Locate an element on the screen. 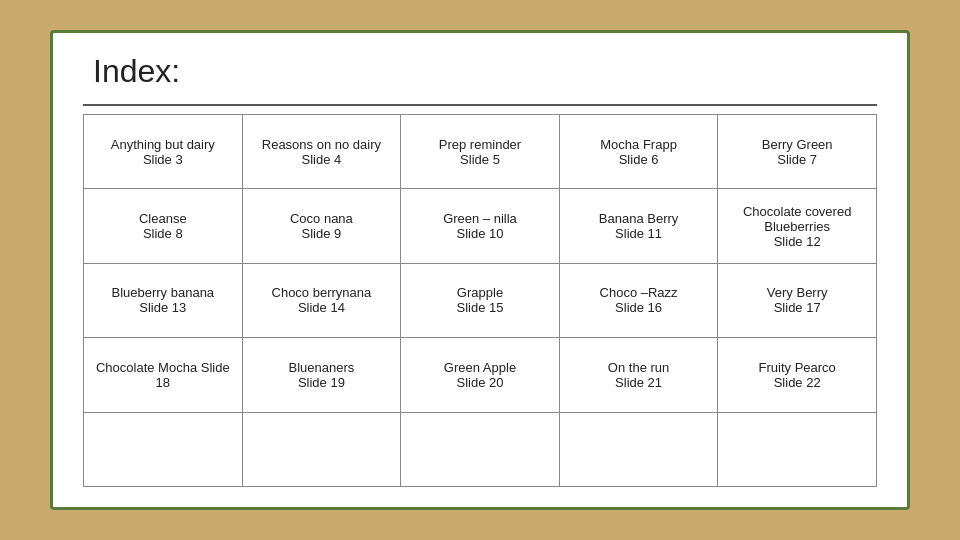 The width and height of the screenshot is (960, 540). table-row: Chocolate Mocha Slide 18BluenanersSlide … is located at coordinates (480, 375).